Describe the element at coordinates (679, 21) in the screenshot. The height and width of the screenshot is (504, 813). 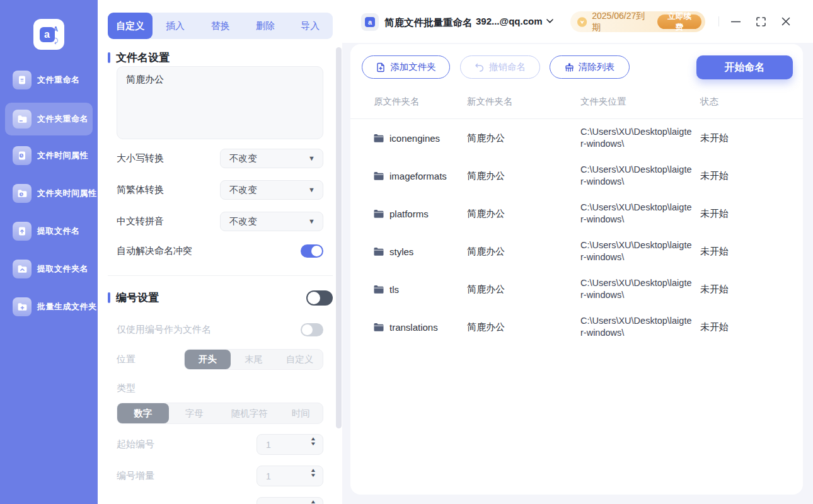
I see `renew-button: 立即续费` at that location.